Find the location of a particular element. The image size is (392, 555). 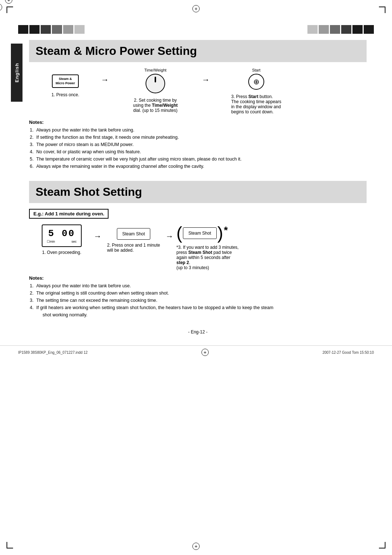

section1-steps: Steam &Micro Power 1. Press once. → Time… is located at coordinates (200, 91).